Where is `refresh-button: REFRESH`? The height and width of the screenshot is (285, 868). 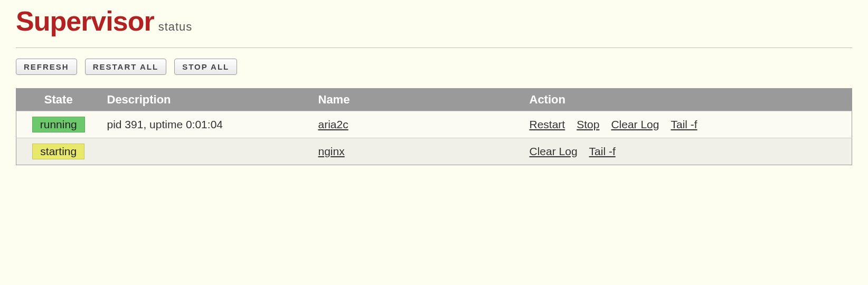
refresh-button: REFRESH is located at coordinates (46, 66).